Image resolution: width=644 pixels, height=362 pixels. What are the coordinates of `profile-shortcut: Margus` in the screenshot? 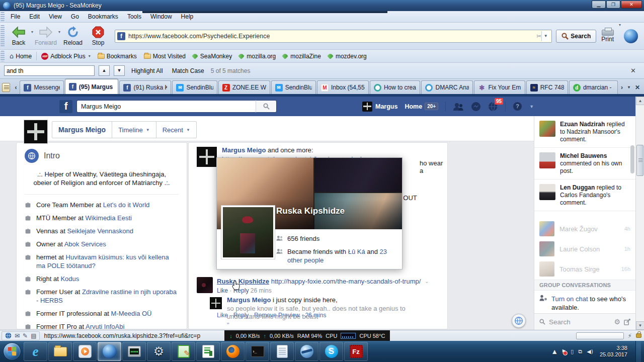 It's located at (380, 107).